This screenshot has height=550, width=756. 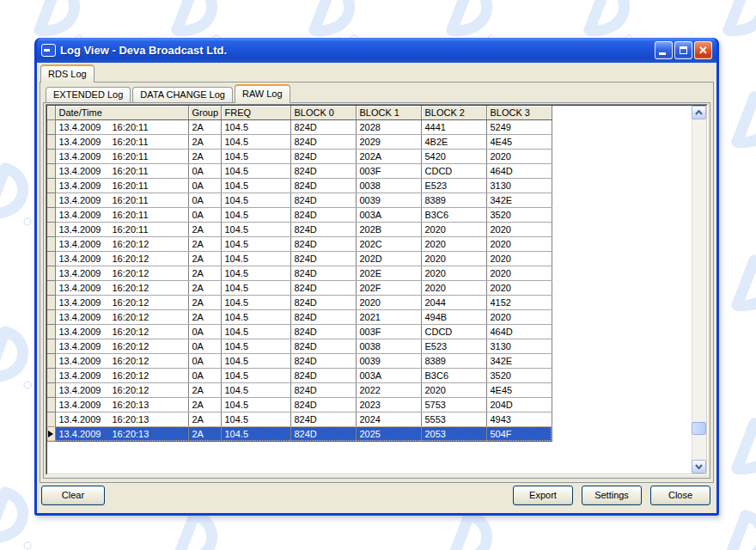 I want to click on settings-button: Settings, so click(x=612, y=495).